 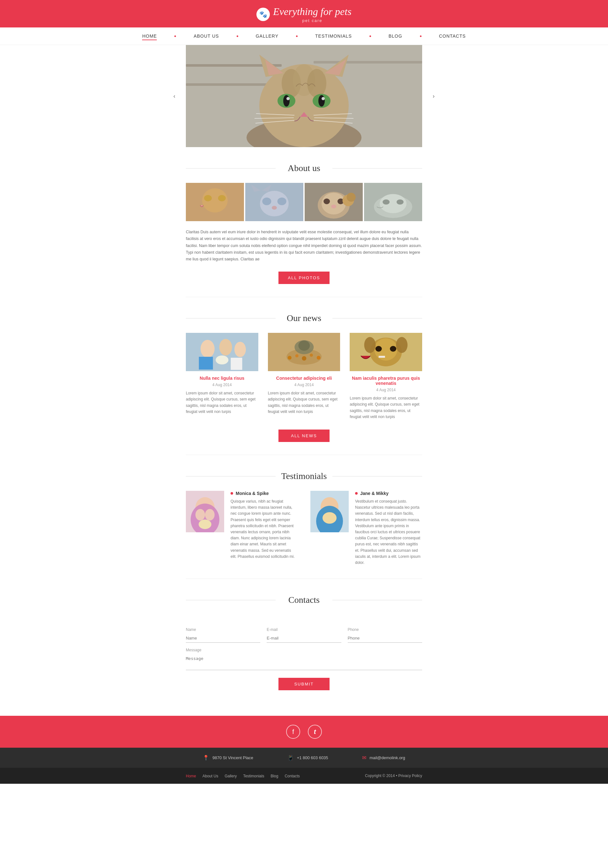 What do you see at coordinates (386, 377) in the screenshot?
I see `news-card-3: Nam iaculis pharetra purus quis venenati…` at bounding box center [386, 377].